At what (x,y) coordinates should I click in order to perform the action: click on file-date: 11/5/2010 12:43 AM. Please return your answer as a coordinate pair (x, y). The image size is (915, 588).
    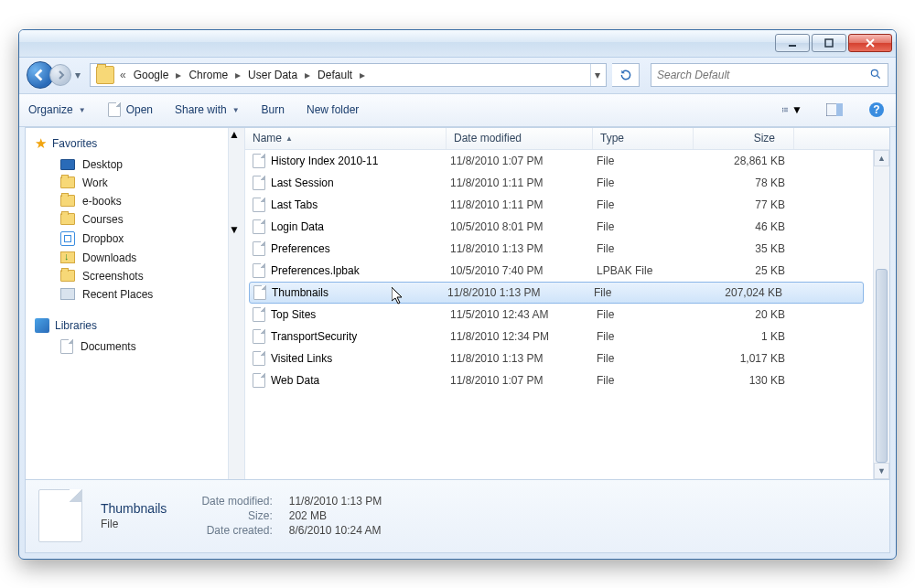
    Looking at the image, I should click on (523, 315).